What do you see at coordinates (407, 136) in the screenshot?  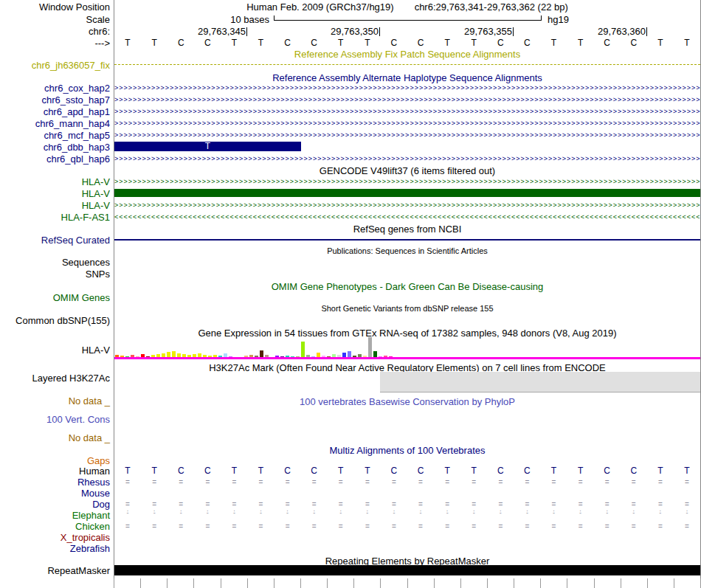 I see `haplotype-alignment-mcf: >>>>>>>>>>>>>>>>>>>>>>>>>>>>>>>>>>>>>>>>…` at bounding box center [407, 136].